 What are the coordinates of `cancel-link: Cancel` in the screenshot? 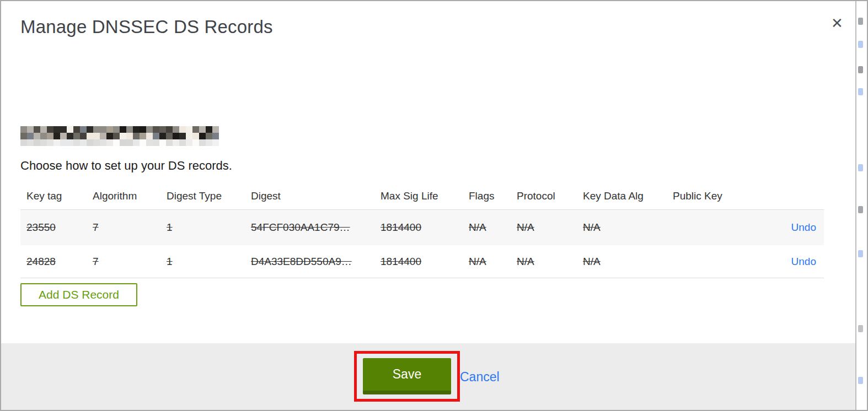 It's located at (480, 377).